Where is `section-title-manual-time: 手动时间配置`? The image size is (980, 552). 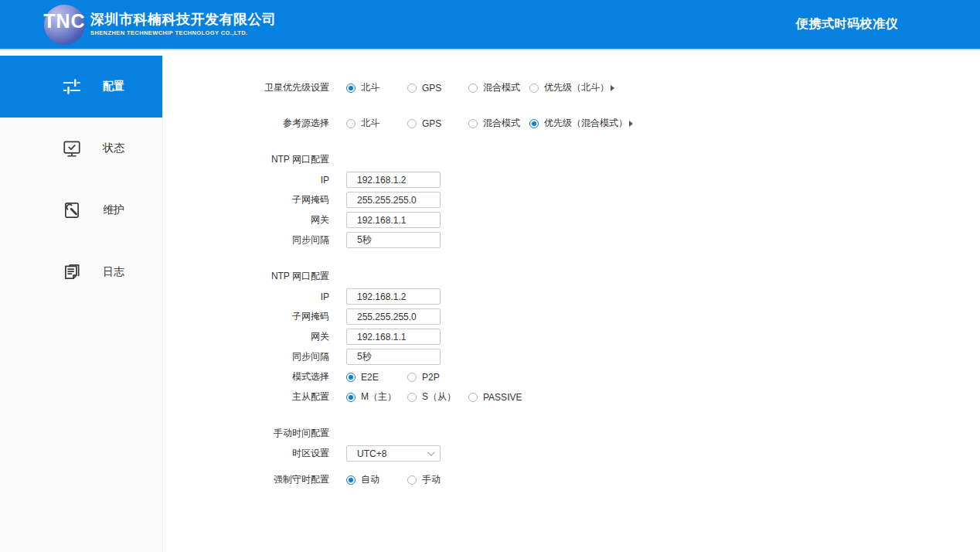
section-title-manual-time: 手动时间配置 is located at coordinates (246, 433).